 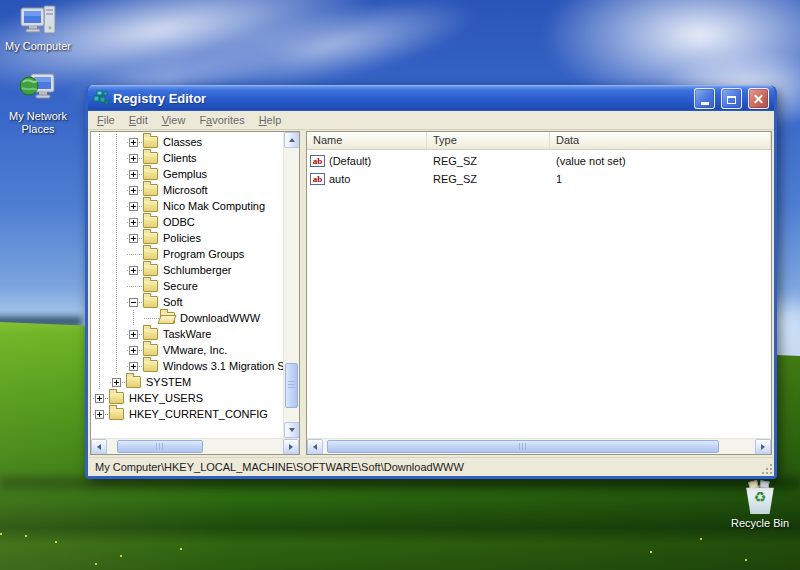 What do you see at coordinates (488, 140) in the screenshot?
I see `column-header-type: Type` at bounding box center [488, 140].